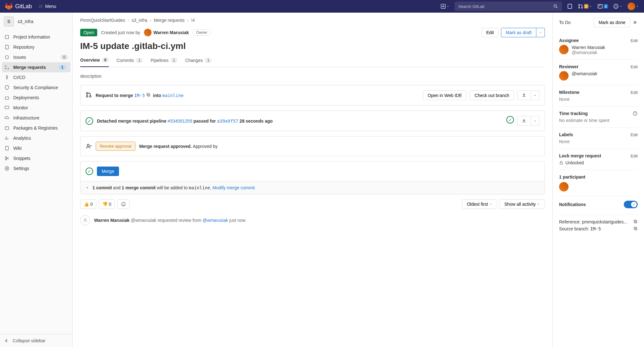  What do you see at coordinates (228, 121) in the screenshot?
I see `commit-sha-link: a39a9f57` at bounding box center [228, 121].